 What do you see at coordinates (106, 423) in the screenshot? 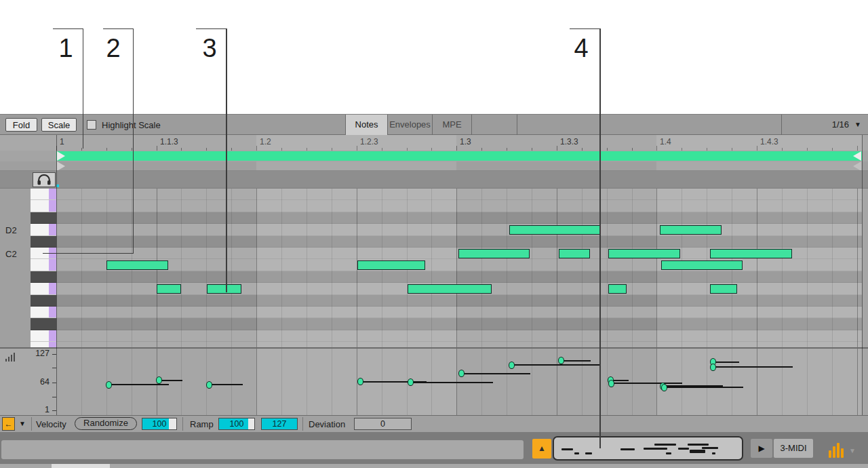
I see `randomize-button: Randomize` at bounding box center [106, 423].